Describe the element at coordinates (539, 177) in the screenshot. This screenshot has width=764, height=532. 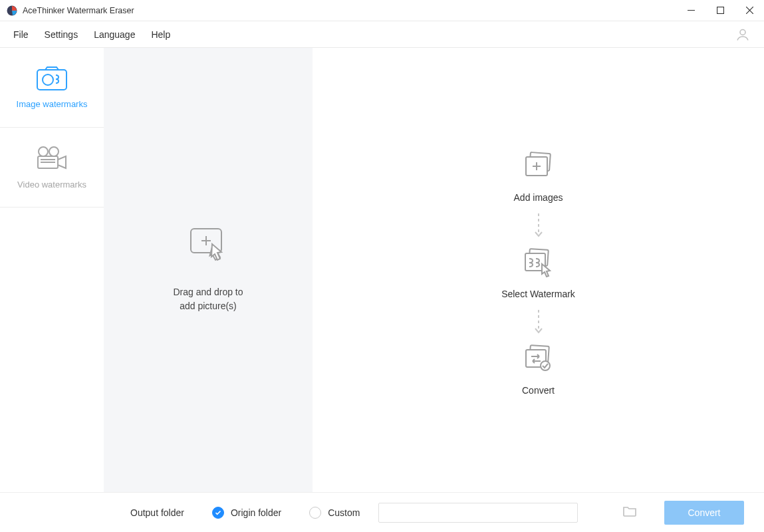
I see `step-add-images: Add images` at that location.